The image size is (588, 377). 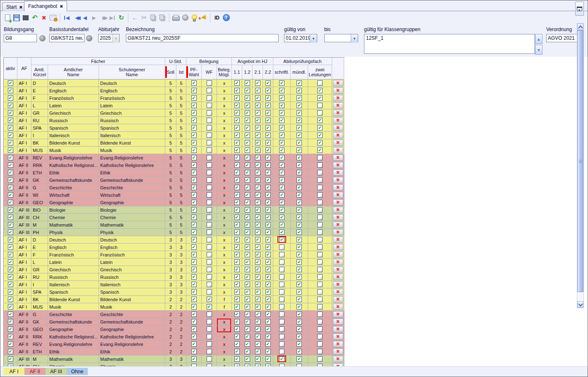 I want to click on tab-fachangebot: Fachangebot ✖, so click(x=46, y=6).